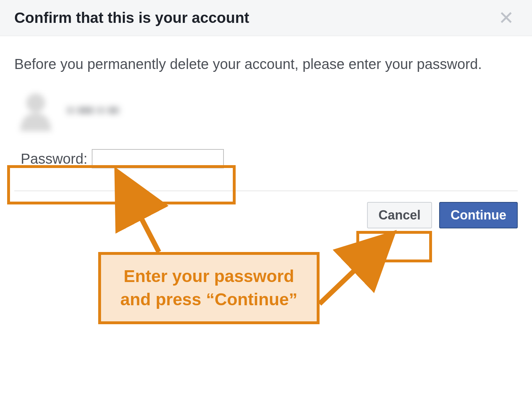 The image size is (532, 420). Describe the element at coordinates (266, 110) in the screenshot. I see `user-row: ▪ ▪▪▪ ▪ ▪▪` at that location.